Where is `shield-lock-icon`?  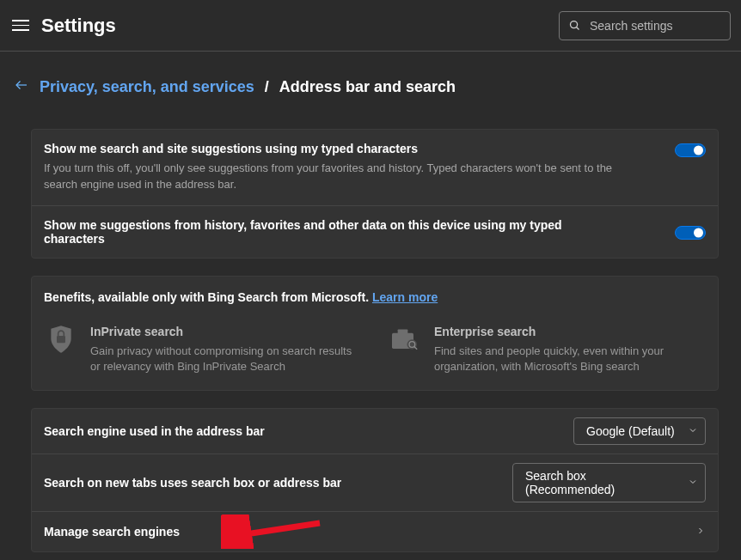 shield-lock-icon is located at coordinates (61, 340).